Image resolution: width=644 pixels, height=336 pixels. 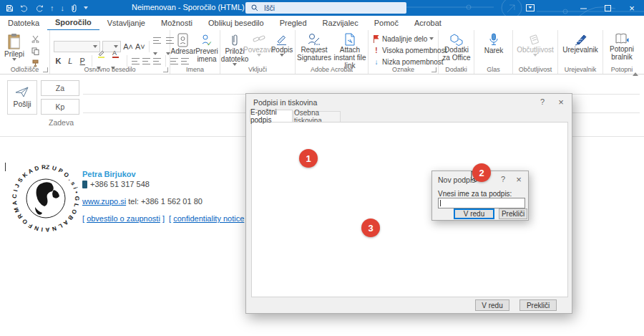 What do you see at coordinates (46, 70) in the screenshot?
I see `clipboard-dialog-launcher-icon` at bounding box center [46, 70].